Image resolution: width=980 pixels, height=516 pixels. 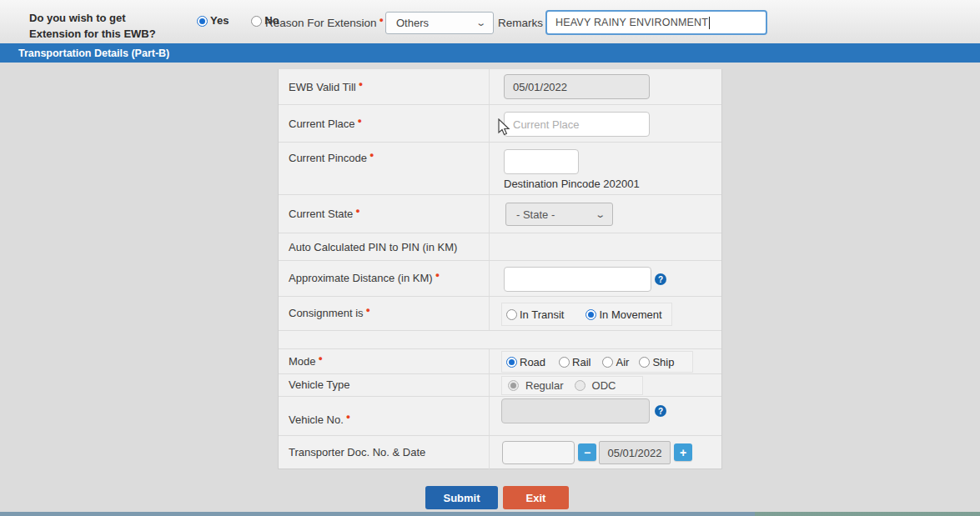 What do you see at coordinates (93, 27) in the screenshot?
I see `extension-question-label: Do you wish to get Extension for this EW…` at bounding box center [93, 27].